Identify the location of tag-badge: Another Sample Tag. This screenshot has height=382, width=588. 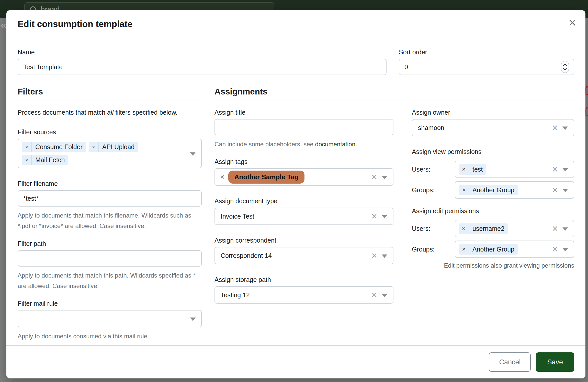
(266, 177).